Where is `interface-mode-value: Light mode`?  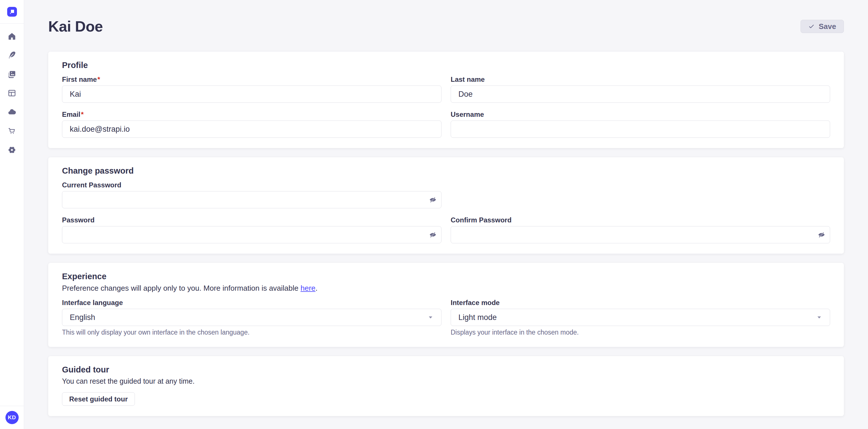 interface-mode-value: Light mode is located at coordinates (478, 318).